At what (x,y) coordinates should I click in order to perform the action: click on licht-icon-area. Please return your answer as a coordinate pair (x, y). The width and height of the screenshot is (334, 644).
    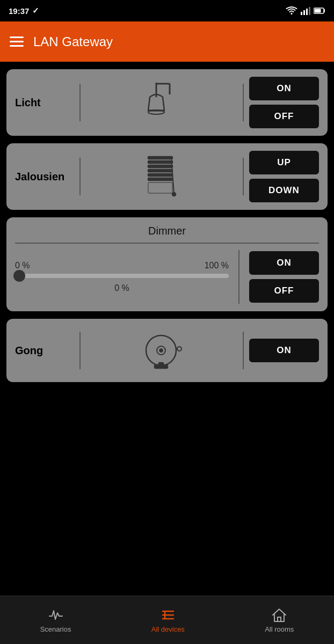
    Looking at the image, I should click on (162, 103).